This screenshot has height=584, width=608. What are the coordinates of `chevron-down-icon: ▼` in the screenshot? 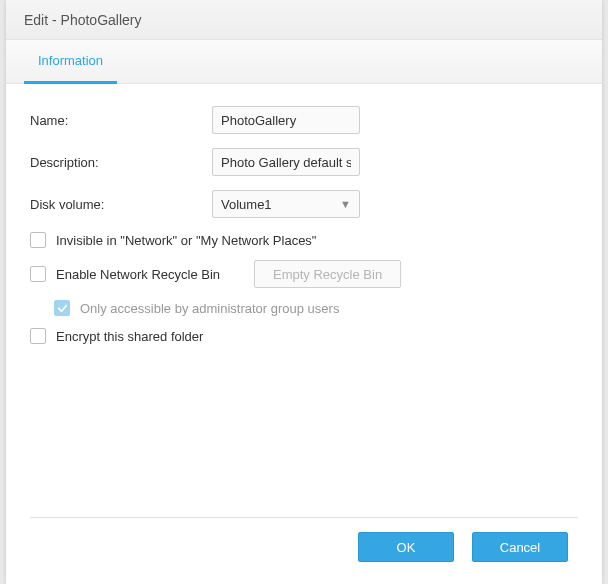 It's located at (346, 204).